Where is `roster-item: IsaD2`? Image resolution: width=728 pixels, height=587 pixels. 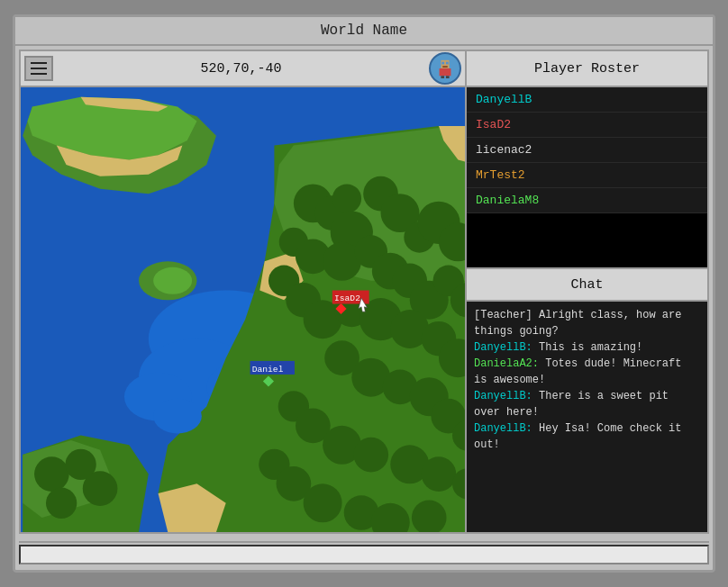
roster-item: IsaD2 is located at coordinates (587, 125).